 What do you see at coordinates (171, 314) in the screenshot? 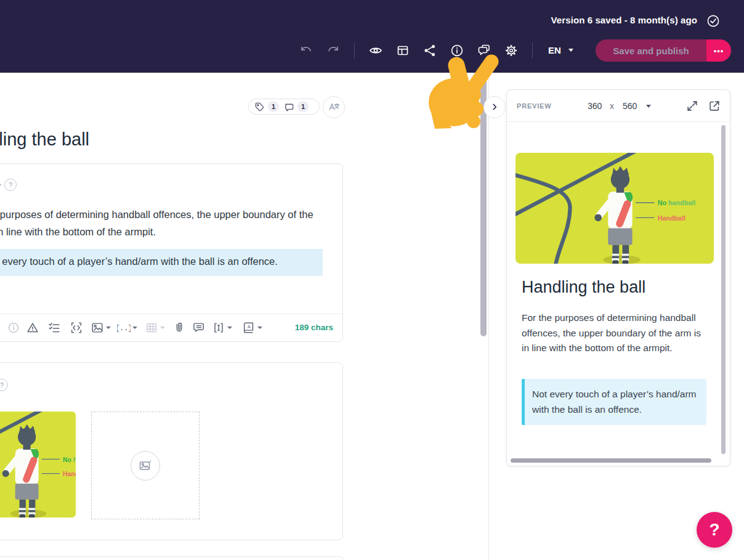
I see `toolbar-divider` at bounding box center [171, 314].